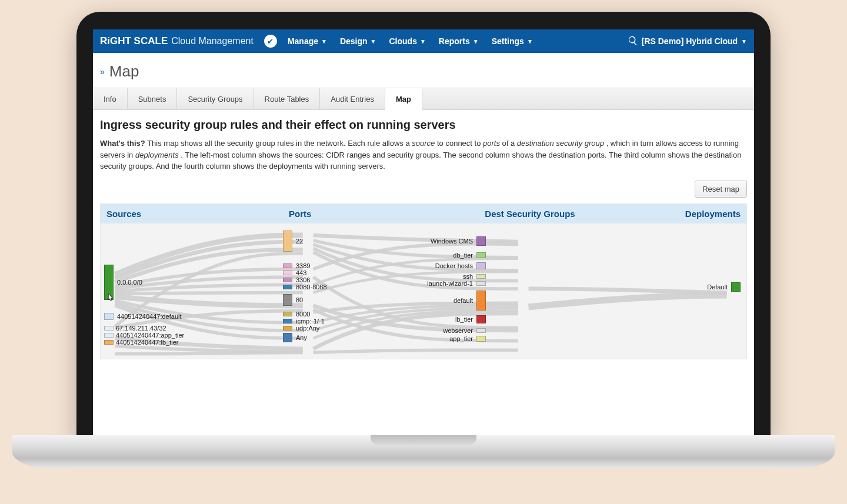 This screenshot has height=504, width=847. I want to click on nav-manage: Manage▼, so click(307, 41).